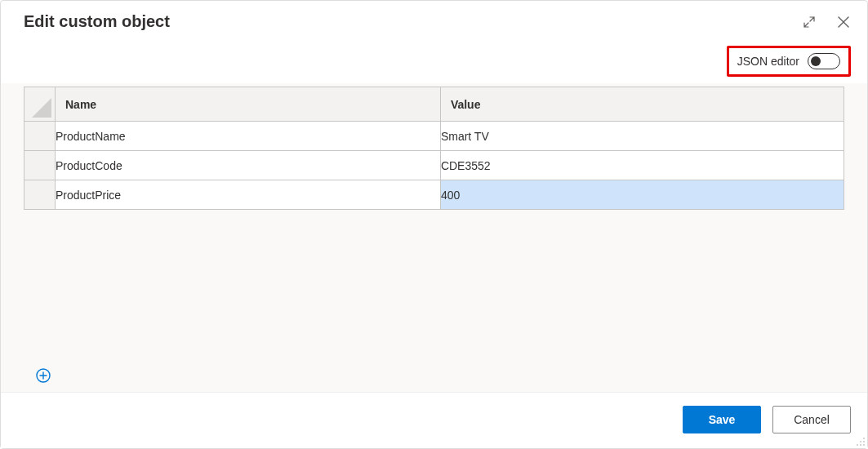  Describe the element at coordinates (722, 420) in the screenshot. I see `save-button: Save` at that location.